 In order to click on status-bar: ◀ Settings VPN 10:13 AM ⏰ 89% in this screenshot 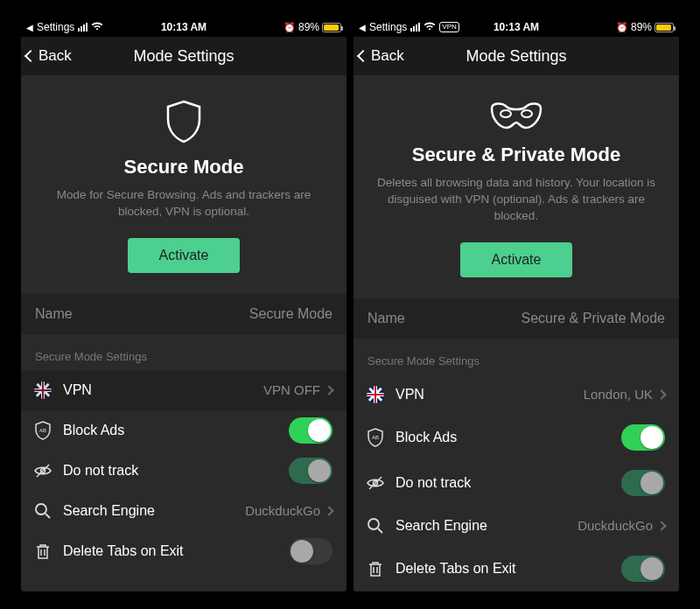, I will do `click(516, 27)`.